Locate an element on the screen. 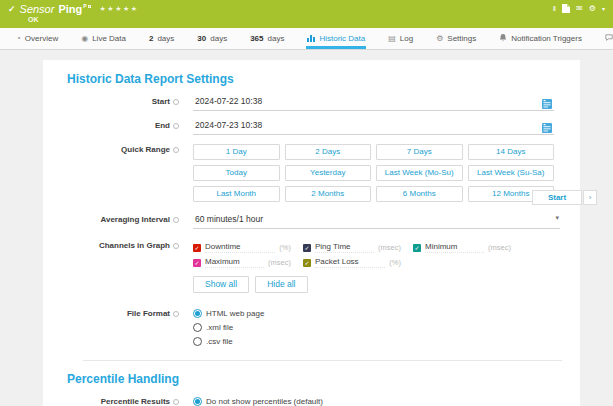 This screenshot has height=406, width=613. quick-range-button: Yesterday is located at coordinates (328, 173).